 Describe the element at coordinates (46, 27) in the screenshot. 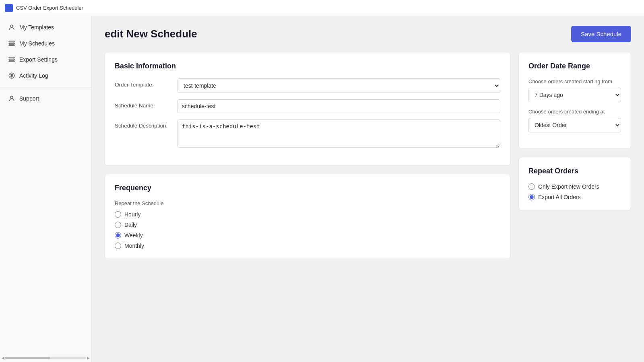

I see `sidebar-item-my-templates: My Templates` at that location.